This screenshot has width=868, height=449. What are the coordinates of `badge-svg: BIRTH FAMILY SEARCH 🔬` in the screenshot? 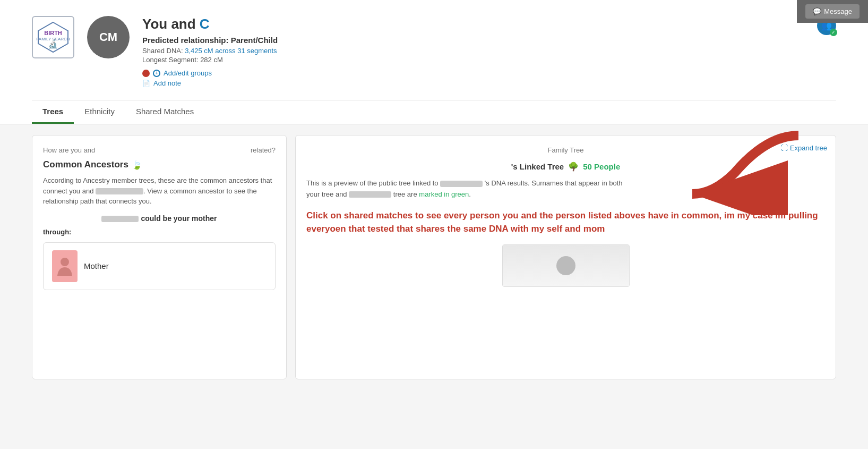 It's located at (53, 37).